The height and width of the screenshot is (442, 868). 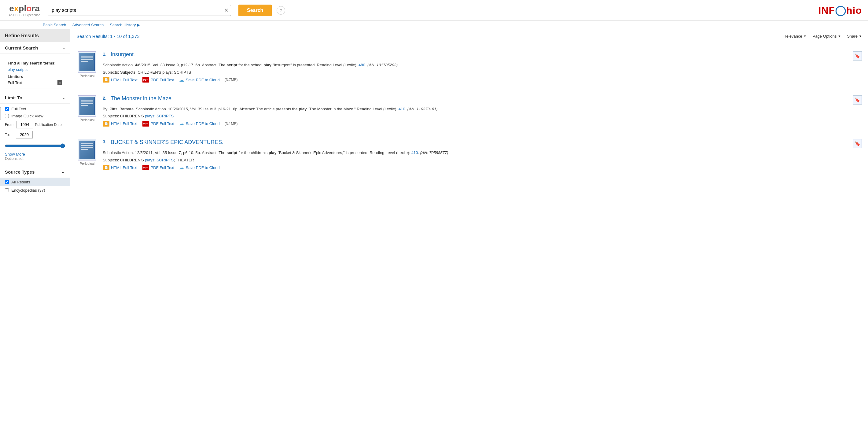 What do you see at coordinates (106, 80) in the screenshot?
I see `html-icon-1: 📄` at bounding box center [106, 80].